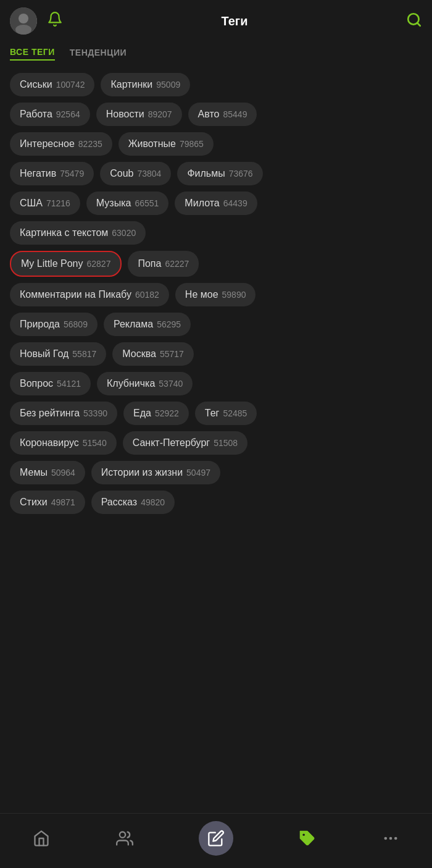 The image size is (432, 868). I want to click on tag-bez-reytinga: Без рейтинга 53390, so click(64, 413).